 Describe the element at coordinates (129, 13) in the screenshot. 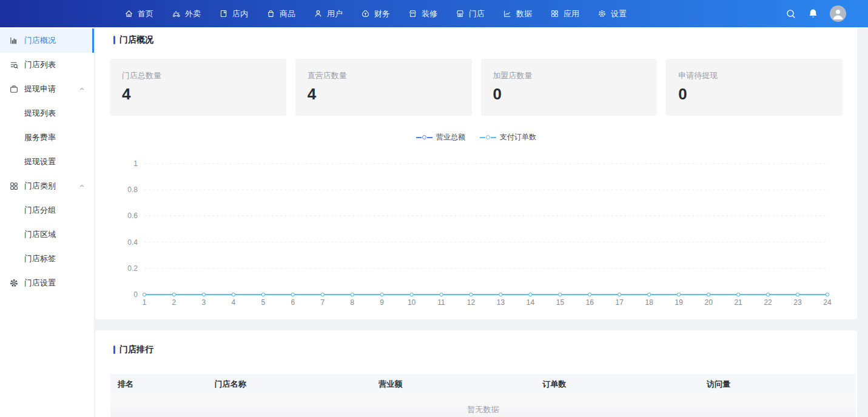

I see `home-icon` at that location.